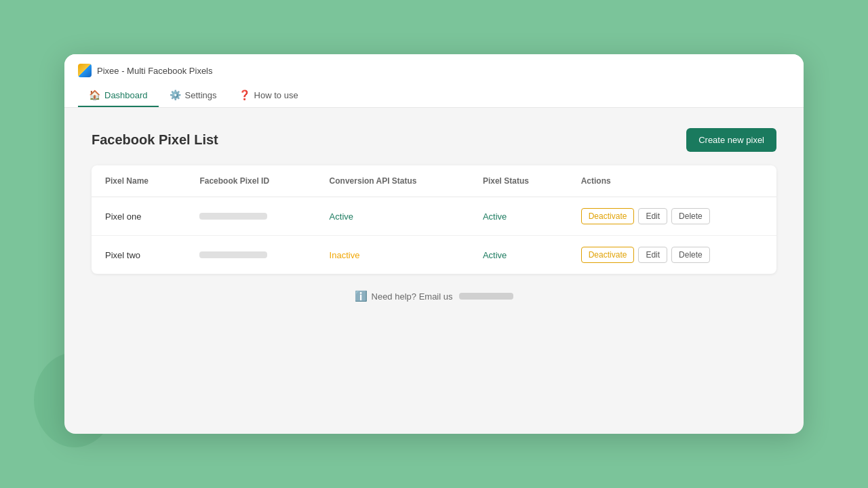 The image size is (868, 488). I want to click on help-text: Need help? Email us, so click(412, 297).